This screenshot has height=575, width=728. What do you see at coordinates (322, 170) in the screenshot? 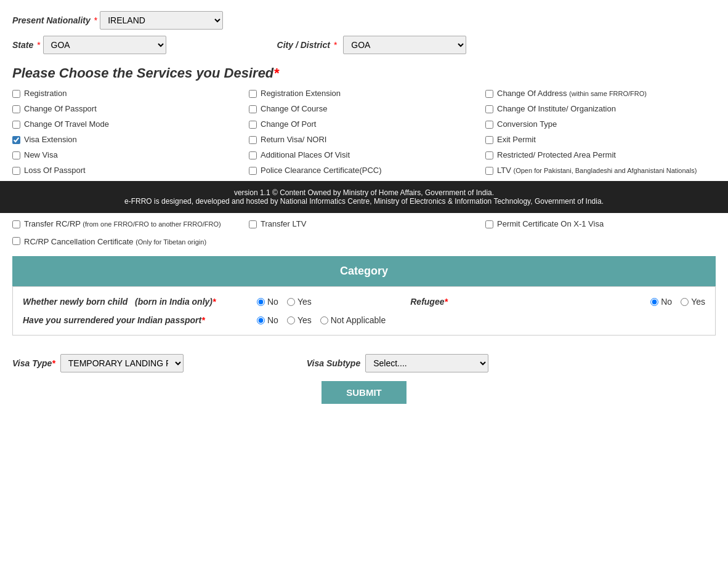
I see `police-clearance-label: Police Clearance Certificate(PCC)` at bounding box center [322, 170].